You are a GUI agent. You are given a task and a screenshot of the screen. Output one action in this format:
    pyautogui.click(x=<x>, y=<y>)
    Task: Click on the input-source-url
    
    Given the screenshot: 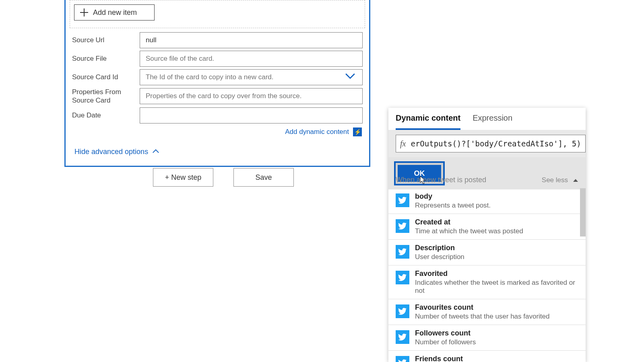 What is the action you would take?
    pyautogui.click(x=251, y=40)
    